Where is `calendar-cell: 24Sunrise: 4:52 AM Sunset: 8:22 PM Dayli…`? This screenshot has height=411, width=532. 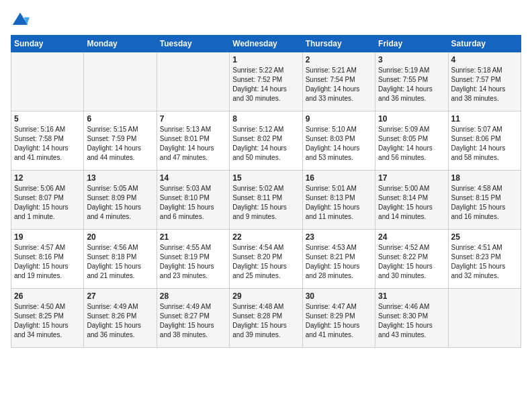 calendar-cell: 24Sunrise: 4:52 AM Sunset: 8:22 PM Dayli… is located at coordinates (412, 259).